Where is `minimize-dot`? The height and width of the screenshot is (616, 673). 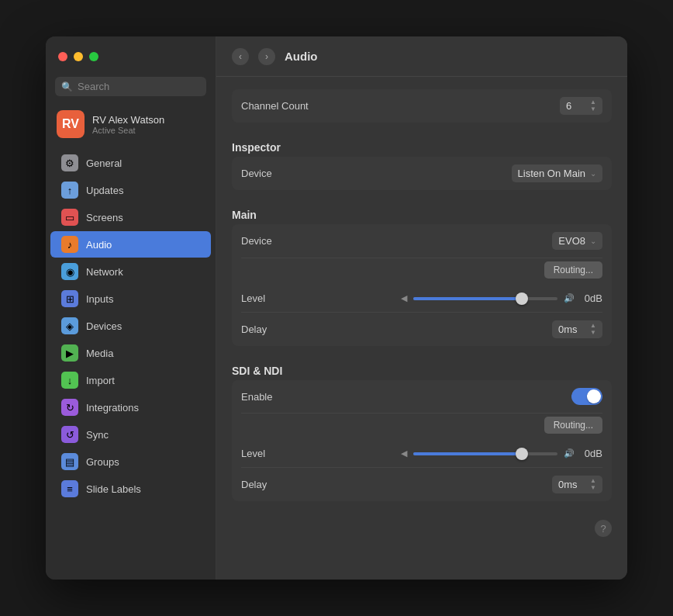
minimize-dot is located at coordinates (78, 57).